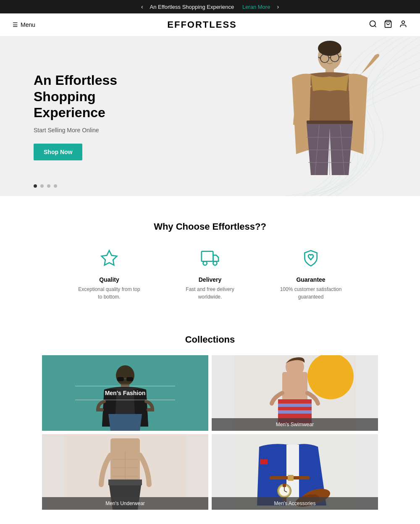 The height and width of the screenshot is (524, 420). I want to click on star-icon, so click(109, 260).